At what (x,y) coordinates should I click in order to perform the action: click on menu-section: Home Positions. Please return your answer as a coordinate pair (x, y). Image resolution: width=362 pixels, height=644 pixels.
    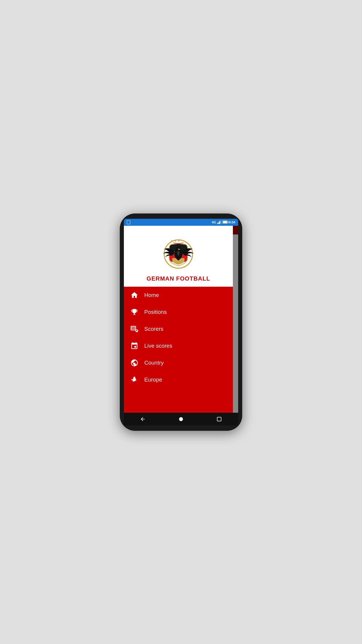
    Looking at the image, I should click on (178, 350).